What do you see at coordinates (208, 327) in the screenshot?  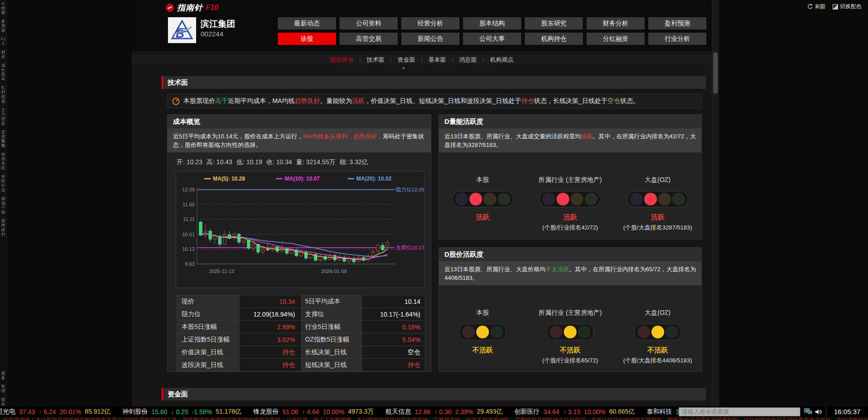 I see `table-label: 本股5日涨幅` at bounding box center [208, 327].